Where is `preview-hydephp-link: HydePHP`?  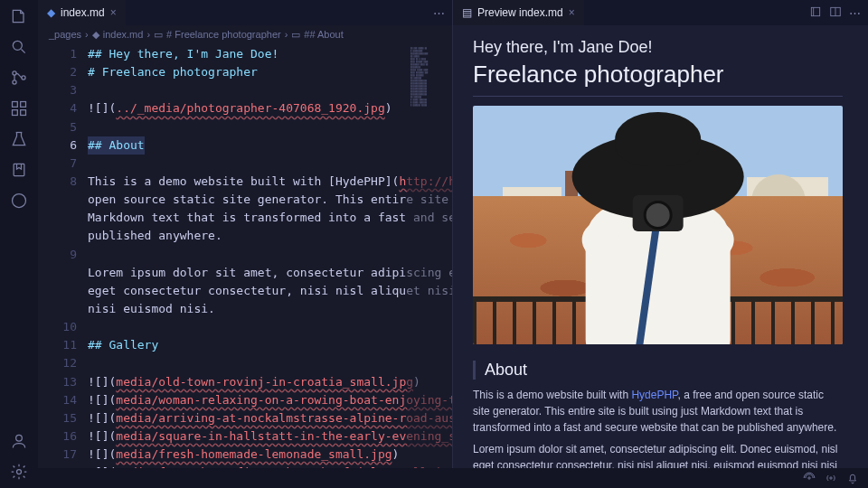 preview-hydephp-link: HydePHP is located at coordinates (655, 395).